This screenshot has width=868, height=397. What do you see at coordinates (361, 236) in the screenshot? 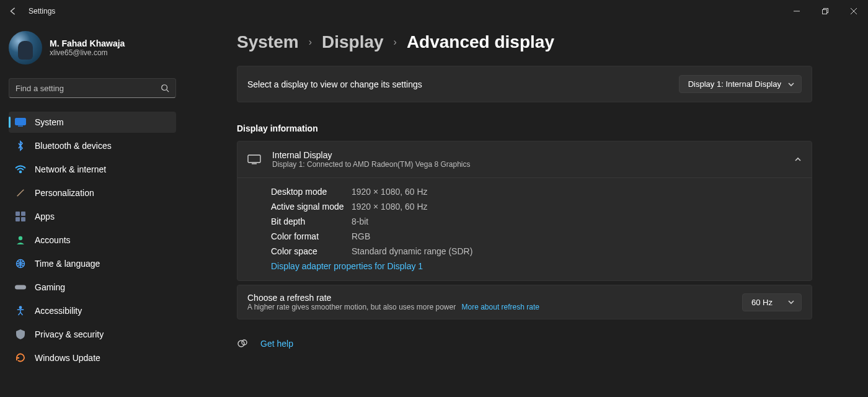
I see `prop-val: RGB` at bounding box center [361, 236].